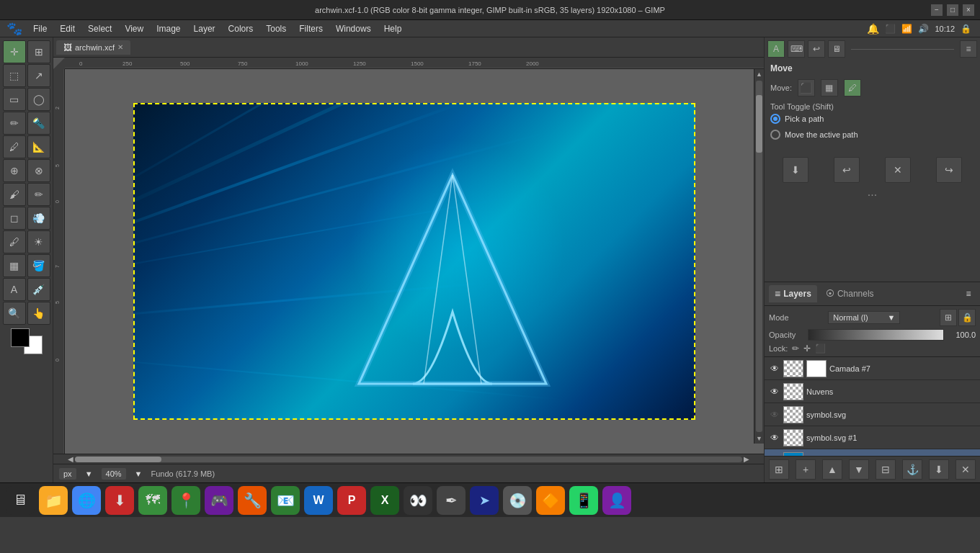  I want to click on menu-windows: Windows, so click(353, 29).